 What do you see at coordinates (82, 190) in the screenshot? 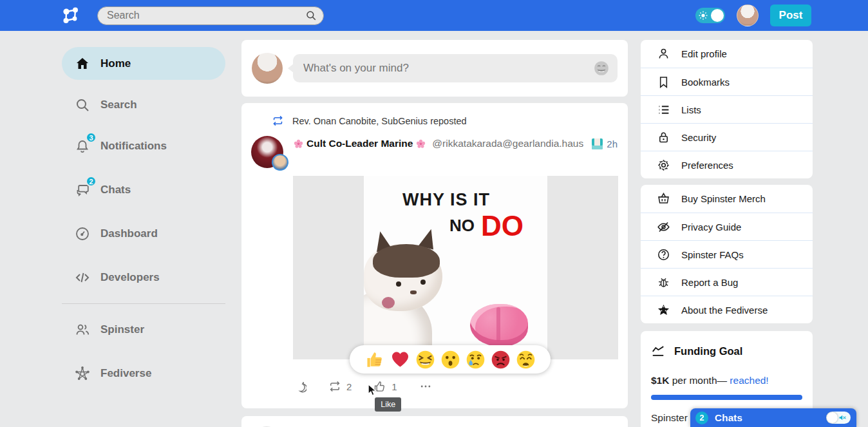
I see `chat-bubbles-icon: 2` at bounding box center [82, 190].